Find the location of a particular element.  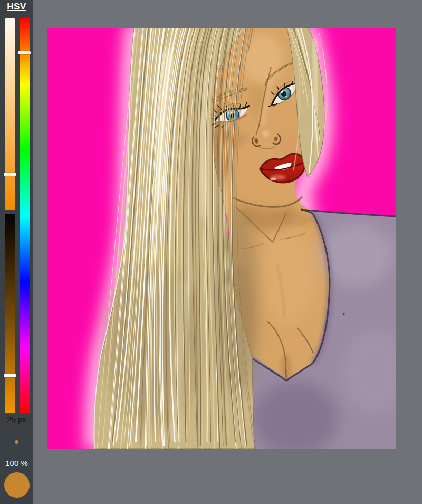

hsv-mode-button: HSV is located at coordinates (17, 7).